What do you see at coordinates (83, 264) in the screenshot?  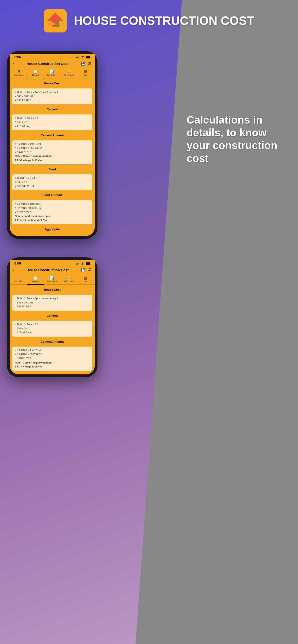 I see `phone-2-status-icons` at bounding box center [83, 264].